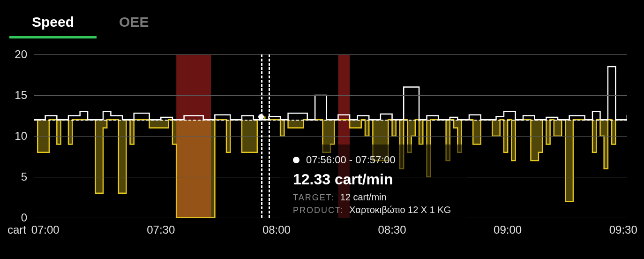 The image size is (644, 259). Describe the element at coordinates (14, 136) in the screenshot. I see `y-tick-label: 10` at that location.